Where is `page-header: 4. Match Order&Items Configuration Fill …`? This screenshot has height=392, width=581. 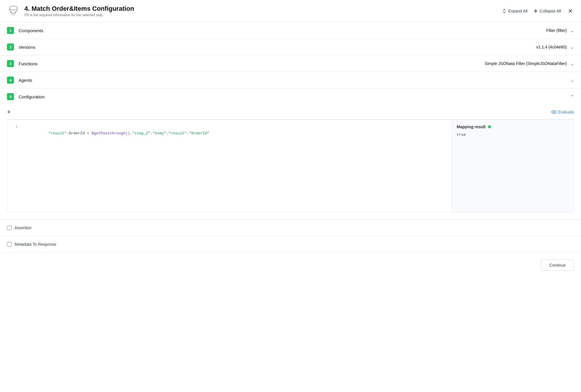
page-header: 4. Match Order&Items Configuration Fill … is located at coordinates (290, 11).